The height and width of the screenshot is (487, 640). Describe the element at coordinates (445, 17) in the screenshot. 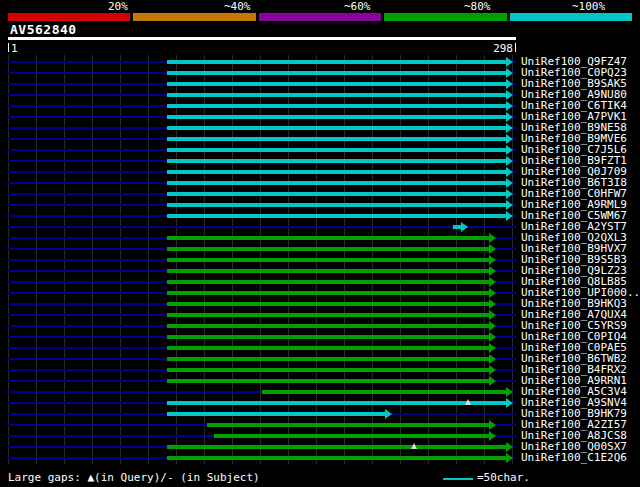

I see `scale-segment-green` at that location.